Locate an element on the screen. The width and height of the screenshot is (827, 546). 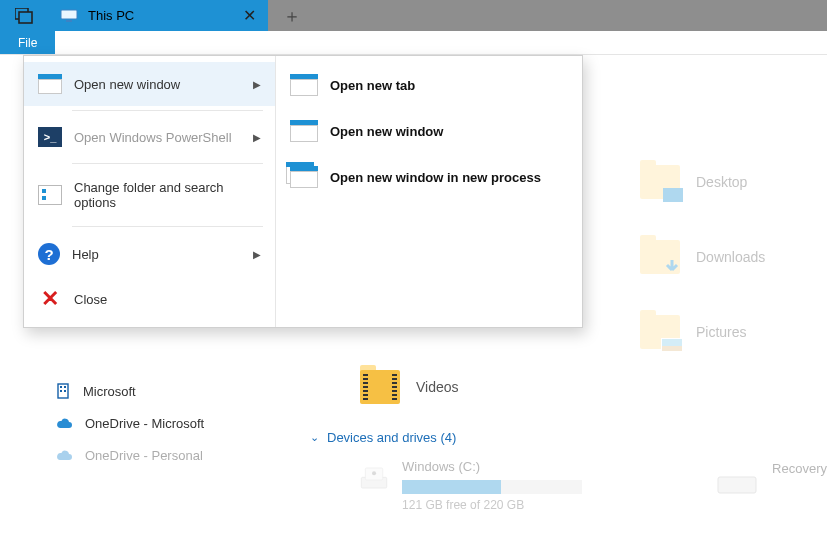
new-tab-button: ＋ is located at coordinates (292, 16).